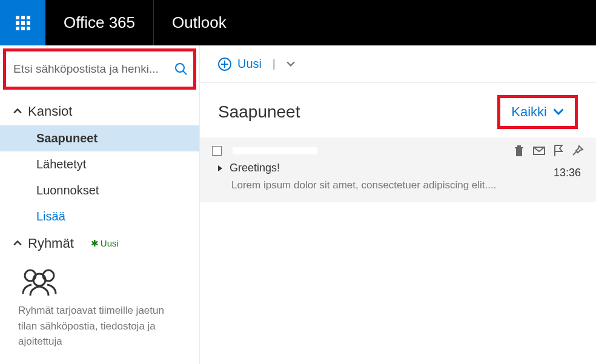 Image resolution: width=596 pixels, height=364 pixels. What do you see at coordinates (217, 151) in the screenshot?
I see `select-checkbox` at bounding box center [217, 151].